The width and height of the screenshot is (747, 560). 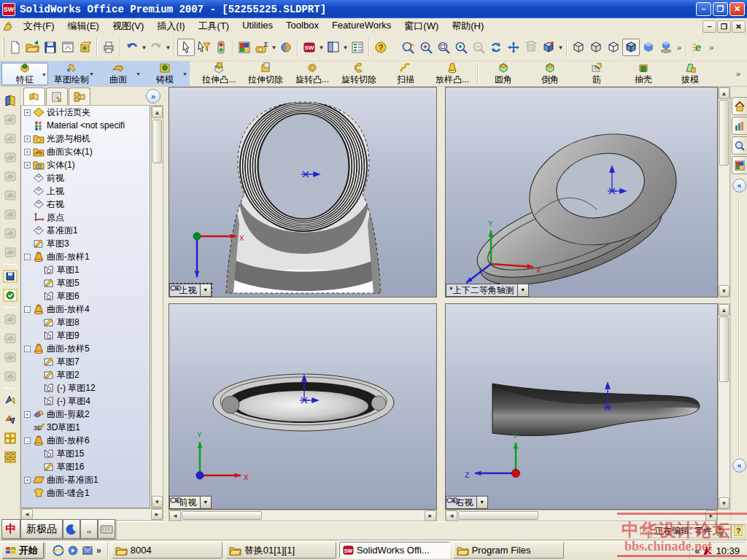 I want to click on menu-3: 视图(V), so click(x=128, y=26).